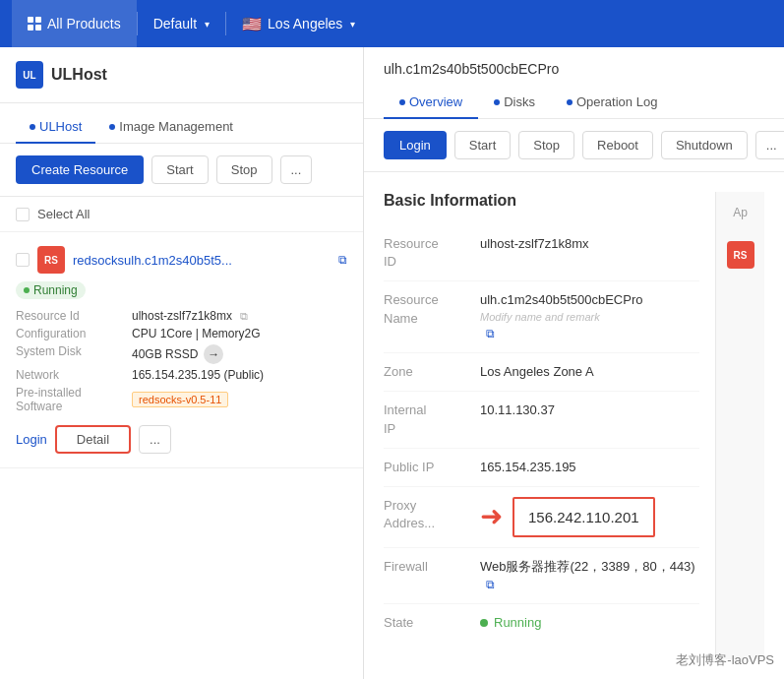  Describe the element at coordinates (428, 467) in the screenshot. I see `label-public-ip: Public IP` at that location.